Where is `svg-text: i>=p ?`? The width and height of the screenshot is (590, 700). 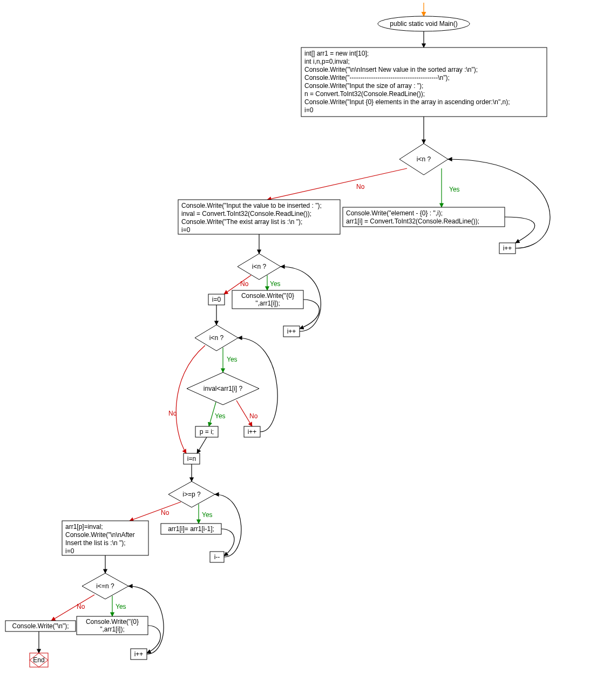
svg-text: i>=p ? is located at coordinates (192, 494).